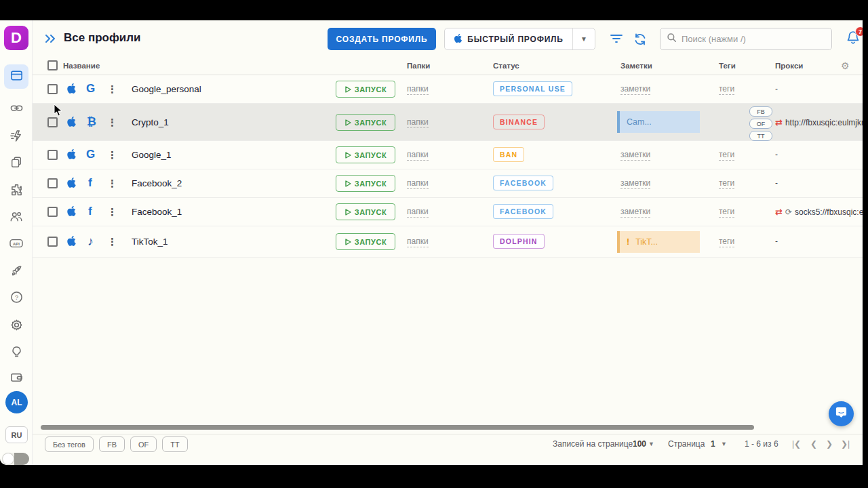 The height and width of the screenshot is (488, 868). I want to click on first-page-icon: |❮, so click(796, 444).